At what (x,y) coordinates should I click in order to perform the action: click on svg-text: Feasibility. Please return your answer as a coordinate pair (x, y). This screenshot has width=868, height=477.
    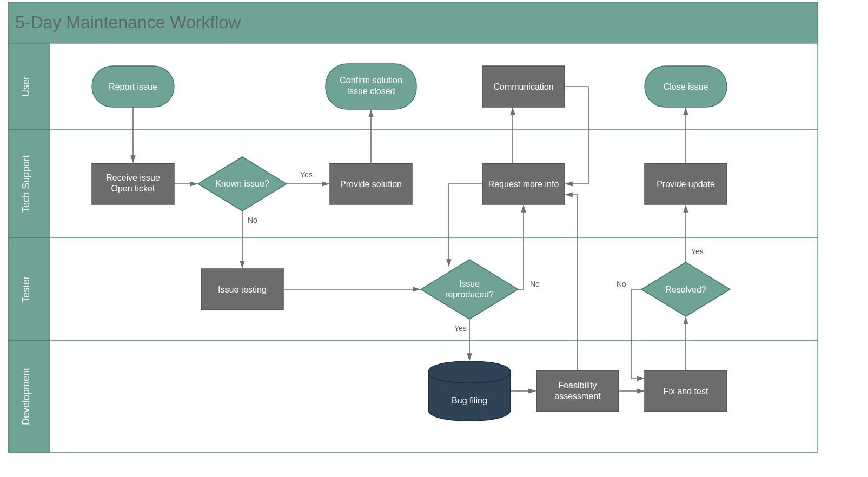
    Looking at the image, I should click on (578, 385).